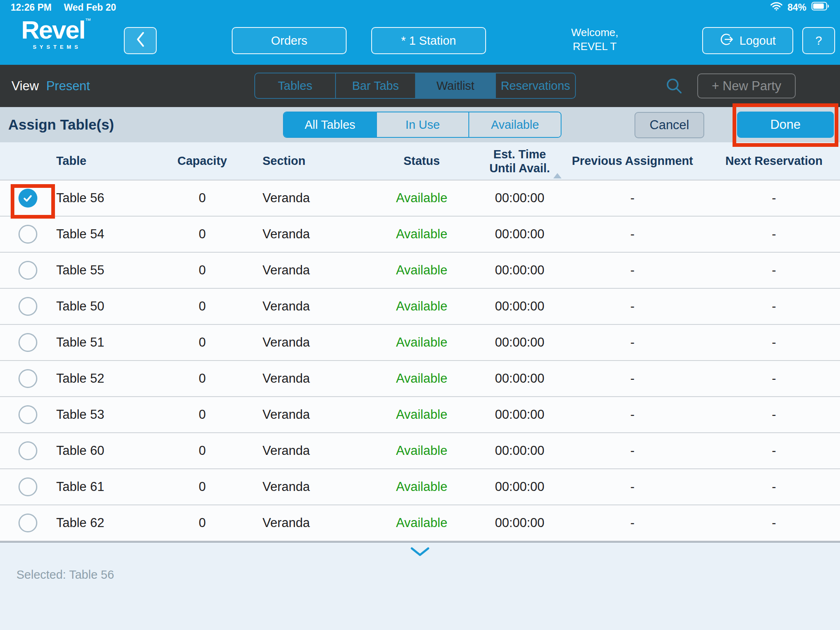 The image size is (840, 630). What do you see at coordinates (33, 201) in the screenshot?
I see `annotation-box-checkbox` at bounding box center [33, 201].